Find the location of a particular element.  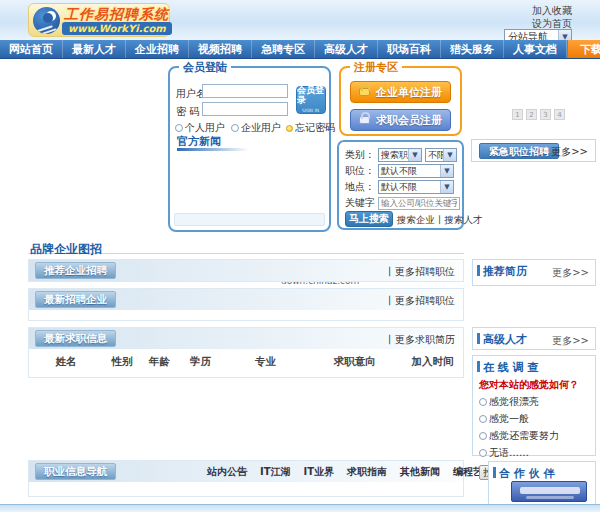

page-dot-1: 1 is located at coordinates (518, 114).